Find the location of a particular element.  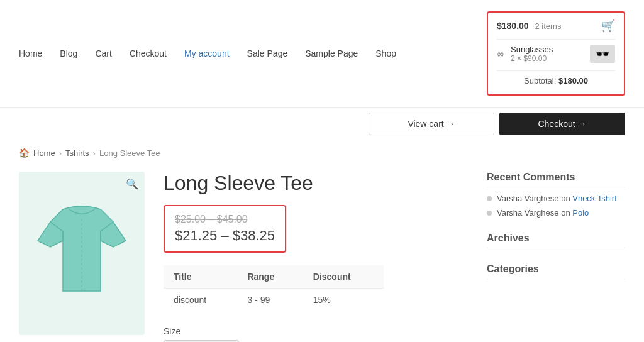

nav-home: Home is located at coordinates (30, 53).